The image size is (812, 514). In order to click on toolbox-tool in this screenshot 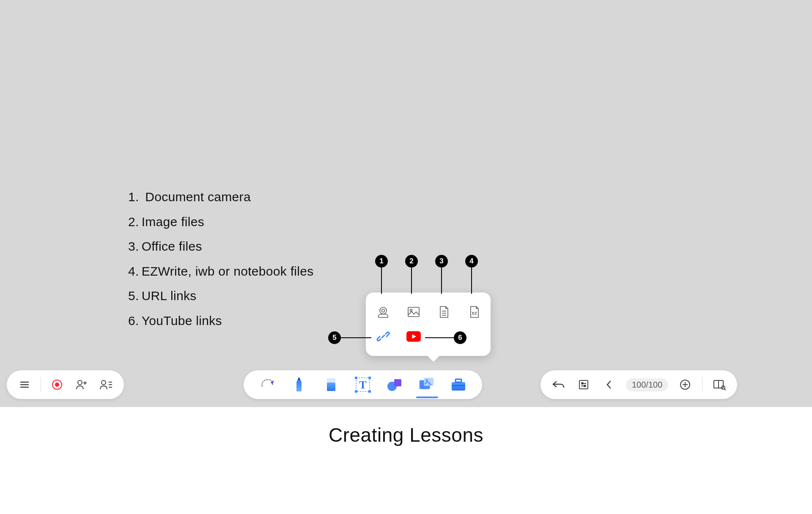, I will do `click(458, 385)`.